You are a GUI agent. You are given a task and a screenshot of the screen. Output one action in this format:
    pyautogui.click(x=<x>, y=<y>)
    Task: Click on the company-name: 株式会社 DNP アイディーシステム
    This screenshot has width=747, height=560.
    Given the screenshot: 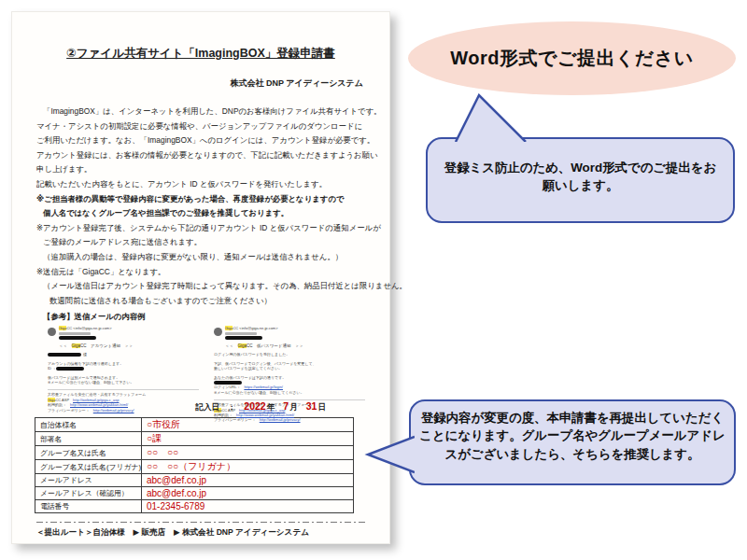 What is the action you would take?
    pyautogui.click(x=200, y=84)
    